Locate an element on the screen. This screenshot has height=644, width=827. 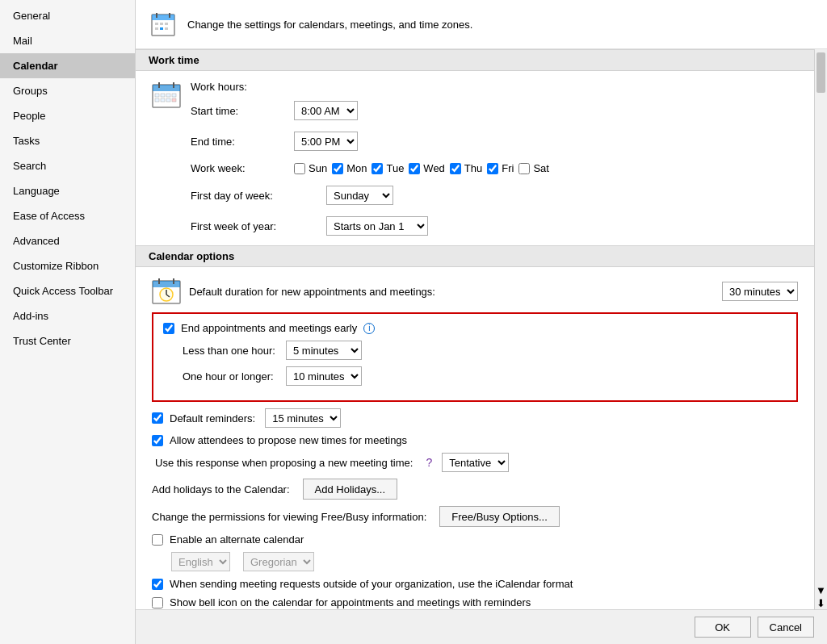
day-thu: Thu is located at coordinates (473, 168).